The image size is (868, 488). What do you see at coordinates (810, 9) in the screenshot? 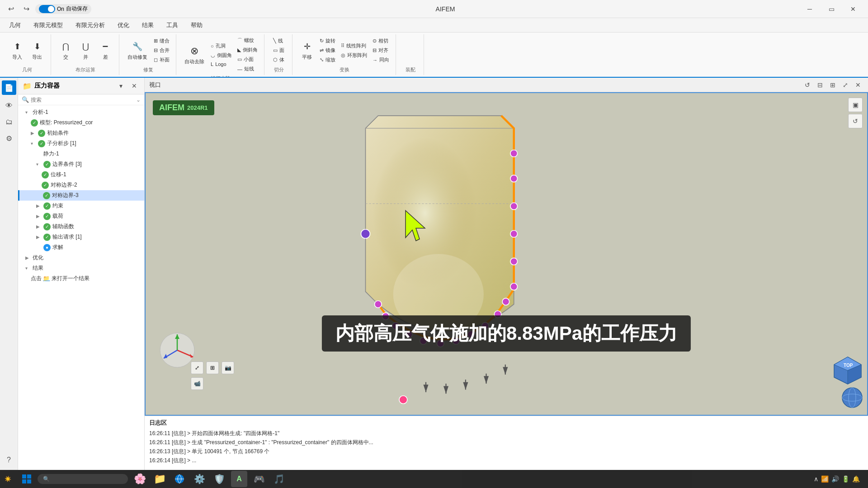
I see `minimize-button: ─` at bounding box center [810, 9].